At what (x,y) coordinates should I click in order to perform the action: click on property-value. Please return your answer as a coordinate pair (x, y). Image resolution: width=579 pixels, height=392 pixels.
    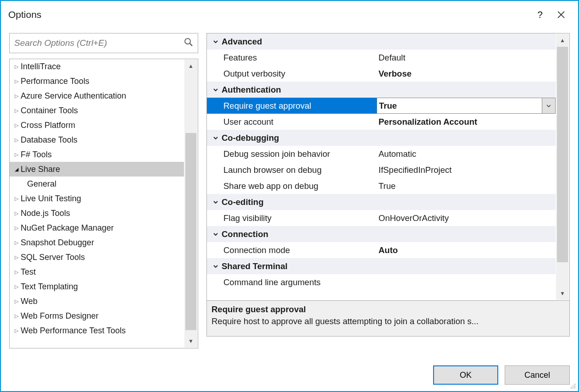
    Looking at the image, I should click on (466, 282).